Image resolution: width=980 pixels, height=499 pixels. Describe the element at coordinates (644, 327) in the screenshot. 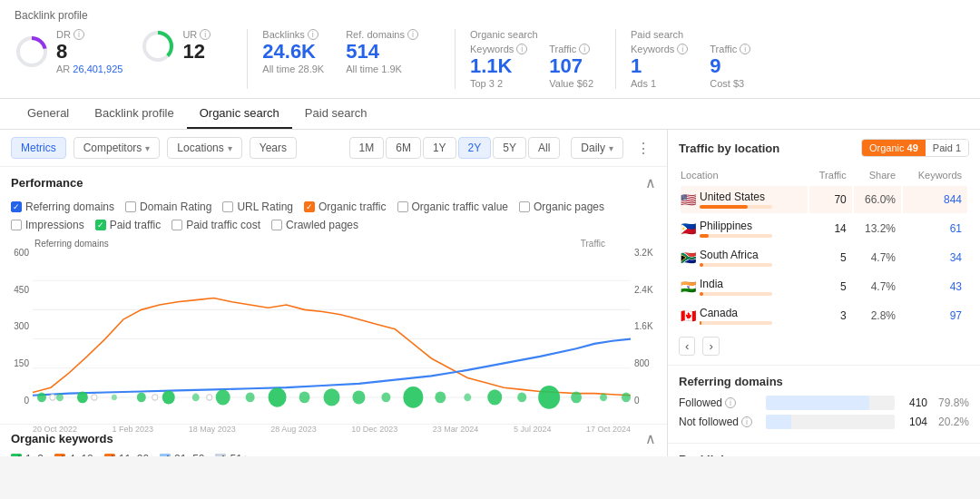

I see `y-axis-right-1k6: 1.6K` at that location.